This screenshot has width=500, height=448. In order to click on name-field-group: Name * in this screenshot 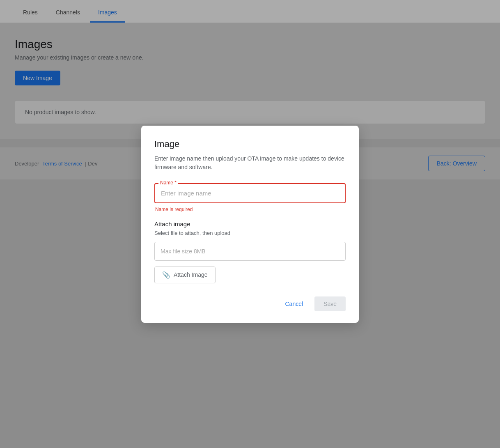, I will do `click(250, 193)`.